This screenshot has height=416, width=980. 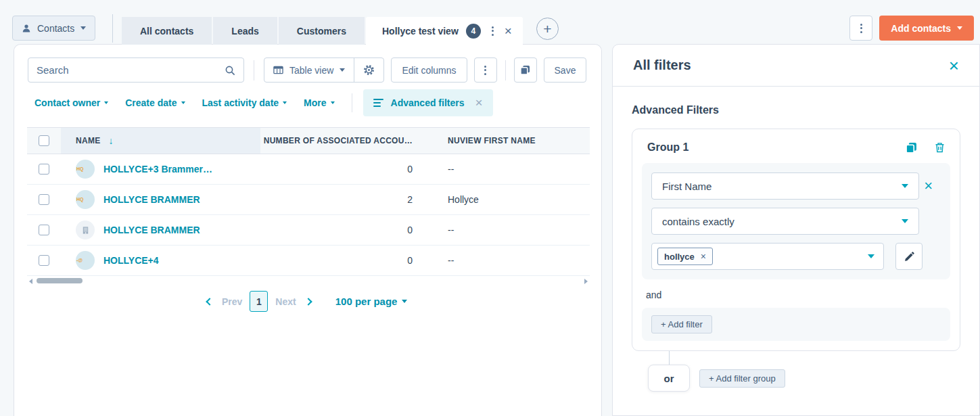 I want to click on advanced-filters-chip: Advanced filters ×, so click(x=428, y=103).